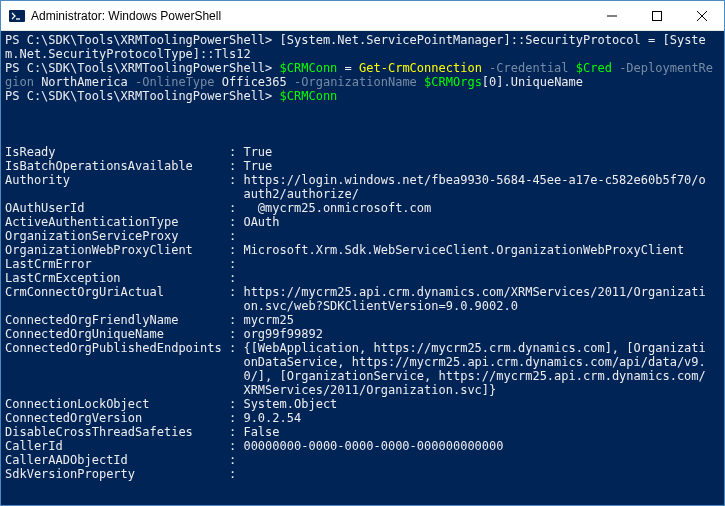 The image size is (725, 506). What do you see at coordinates (362, 75) in the screenshot?
I see `cmd-line-2: PS C:\SDK\Tools\XRMToolingPowerShell> $C…` at bounding box center [362, 75].